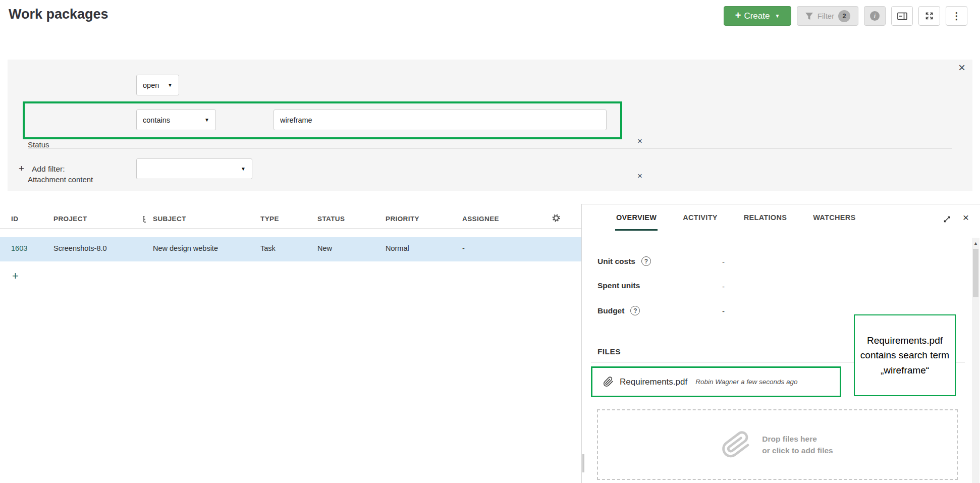 The height and width of the screenshot is (483, 980). Describe the element at coordinates (757, 16) in the screenshot. I see `create-button: + Create ▼` at that location.